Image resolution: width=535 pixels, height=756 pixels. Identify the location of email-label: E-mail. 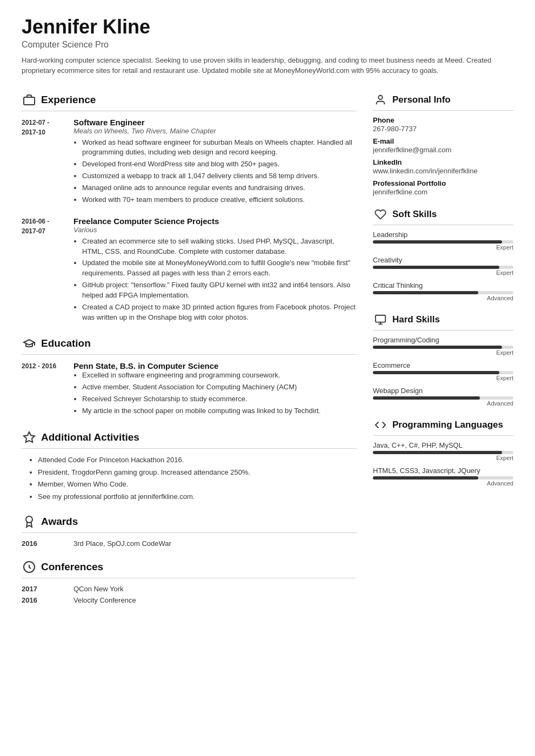
(443, 141).